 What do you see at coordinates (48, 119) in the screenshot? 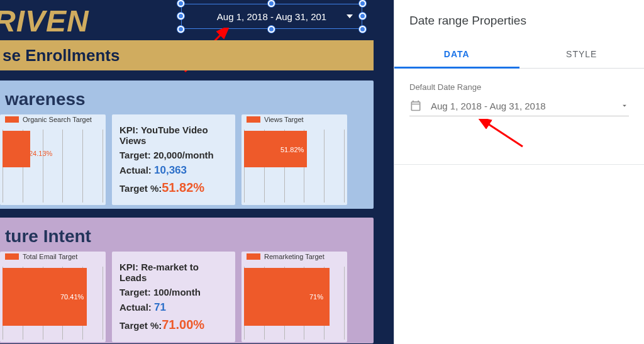
I see `chart-legend: Organic Search Target` at bounding box center [48, 119].